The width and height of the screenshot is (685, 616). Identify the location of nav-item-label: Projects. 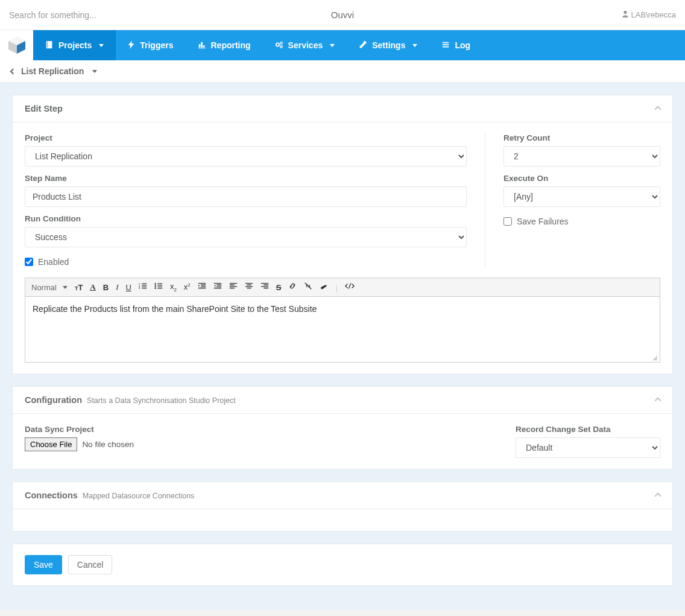
(75, 45).